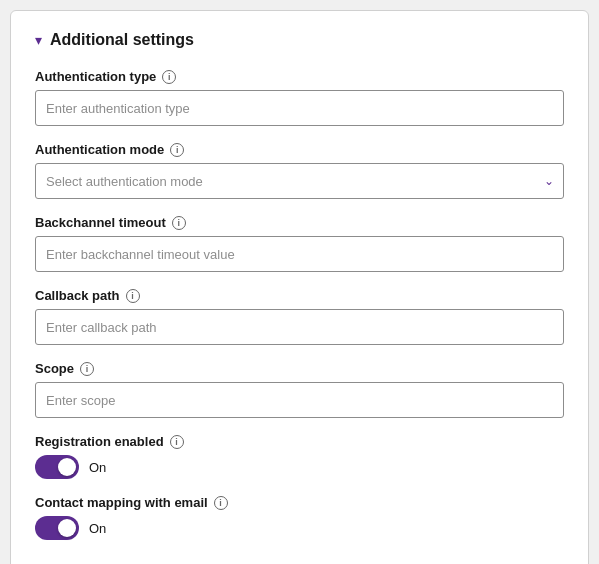 The image size is (599, 564). Describe the element at coordinates (57, 528) in the screenshot. I see `contact-mapping-slider` at that location.